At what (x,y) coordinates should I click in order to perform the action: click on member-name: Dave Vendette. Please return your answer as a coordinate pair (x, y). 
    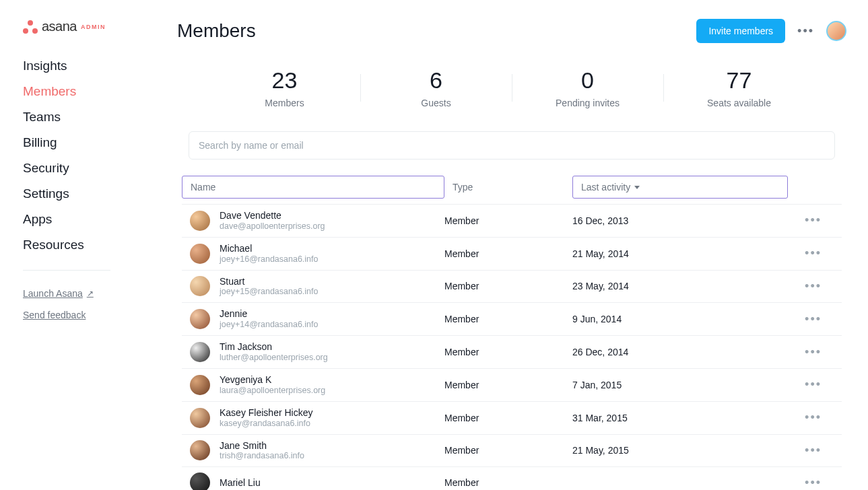
    Looking at the image, I should click on (272, 215).